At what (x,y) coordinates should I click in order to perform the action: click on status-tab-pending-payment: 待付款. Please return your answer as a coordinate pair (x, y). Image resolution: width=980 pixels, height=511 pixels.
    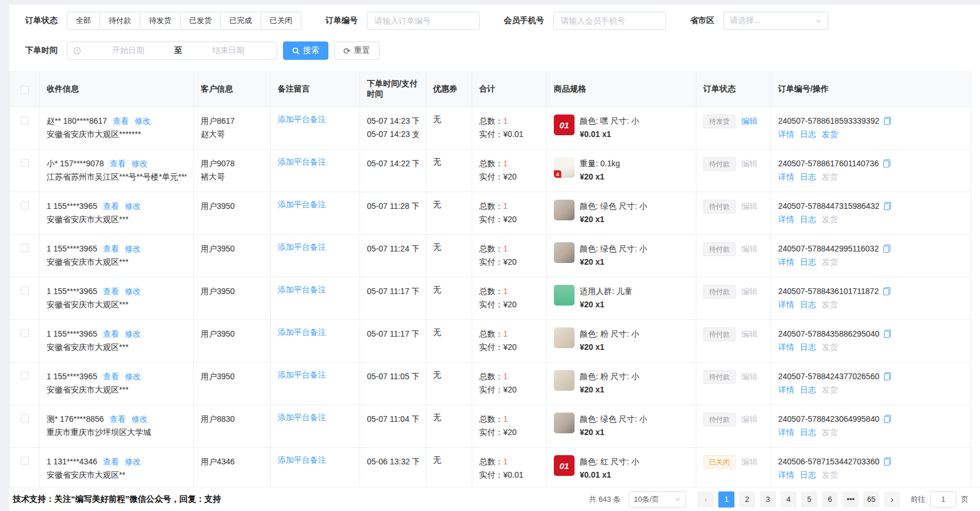
    Looking at the image, I should click on (120, 21).